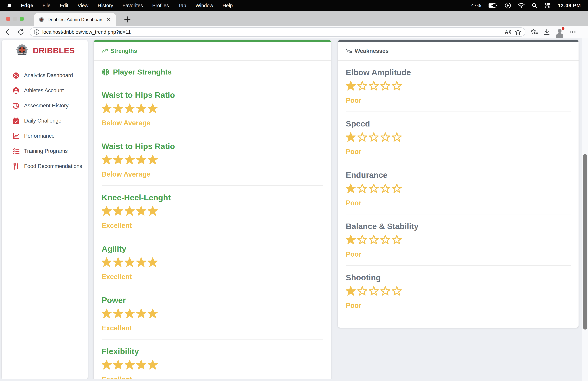 The height and width of the screenshot is (381, 588). Describe the element at coordinates (204, 5) in the screenshot. I see `menubar-item-window: Window` at that location.